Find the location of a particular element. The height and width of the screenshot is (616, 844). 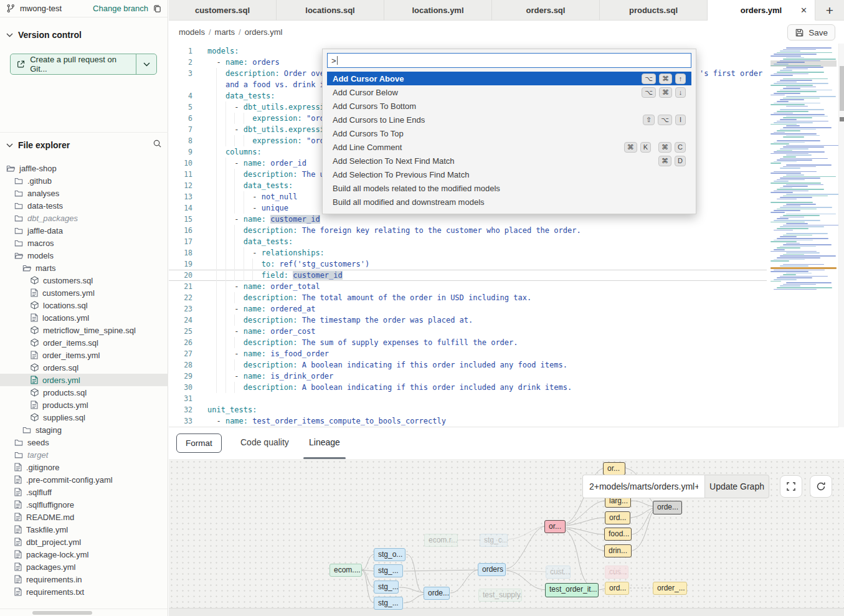

editor-line-21: 21 - name: order_total is located at coordinates (468, 287).